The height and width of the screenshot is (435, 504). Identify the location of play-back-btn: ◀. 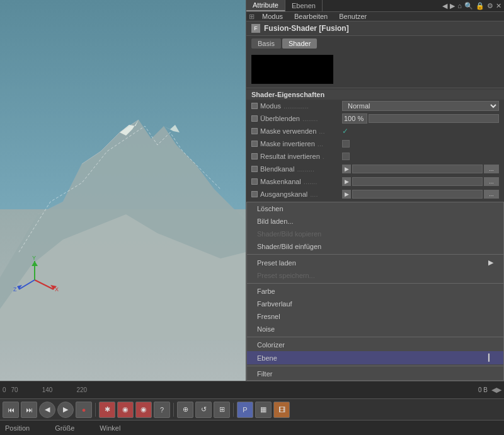
(47, 410).